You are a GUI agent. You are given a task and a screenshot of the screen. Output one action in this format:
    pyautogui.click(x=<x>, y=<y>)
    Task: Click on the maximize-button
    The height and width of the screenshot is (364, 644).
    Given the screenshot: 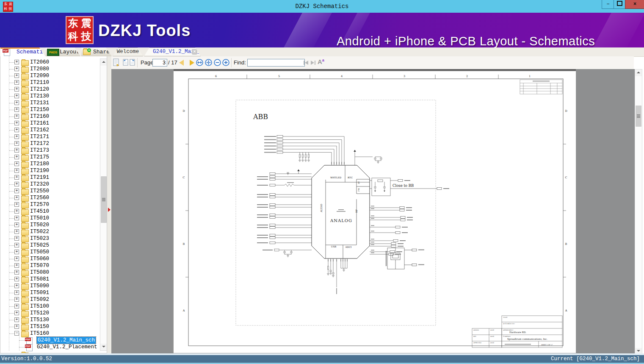 What is the action you would take?
    pyautogui.click(x=620, y=4)
    